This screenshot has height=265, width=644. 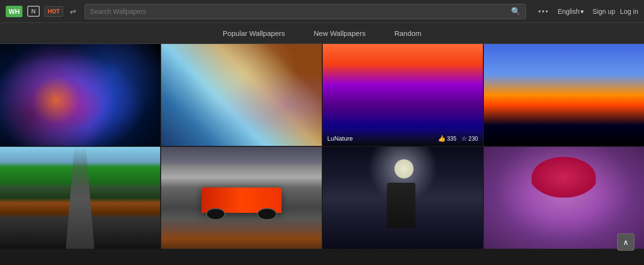 What do you see at coordinates (452, 139) in the screenshot?
I see `like-count: 335` at bounding box center [452, 139].